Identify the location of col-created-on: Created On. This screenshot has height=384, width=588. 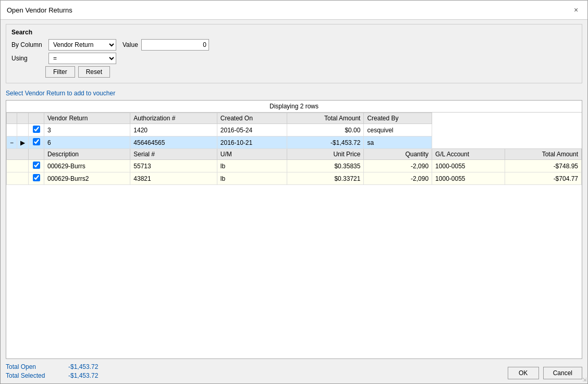
(252, 119).